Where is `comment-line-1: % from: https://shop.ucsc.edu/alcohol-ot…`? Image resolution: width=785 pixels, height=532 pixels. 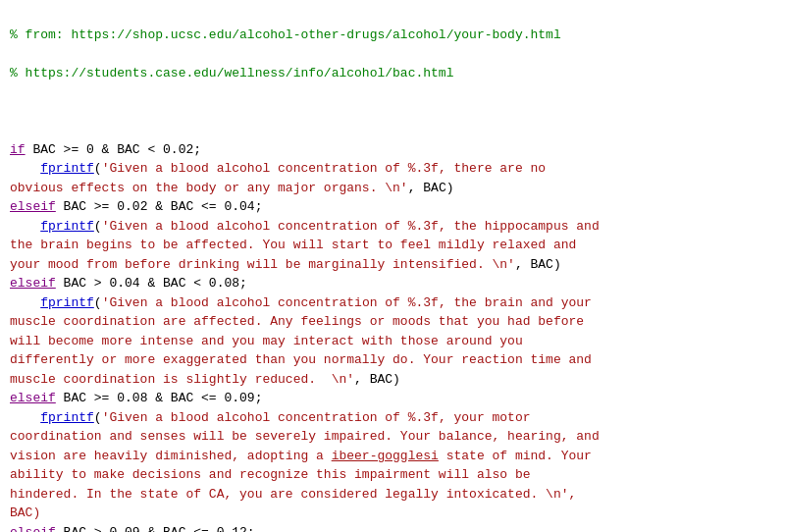
comment-line-1: % from: https://shop.ucsc.edu/alcohol-ot… is located at coordinates (286, 35).